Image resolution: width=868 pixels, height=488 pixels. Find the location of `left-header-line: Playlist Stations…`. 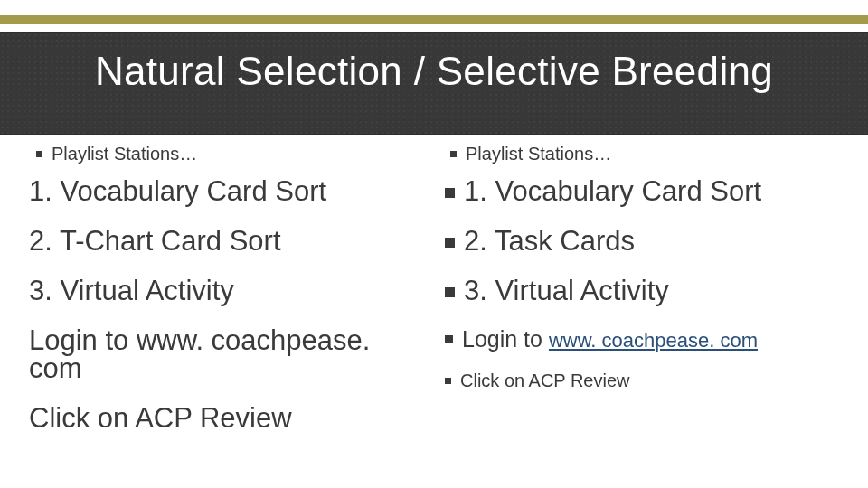

left-header-line: Playlist Stations… is located at coordinates (227, 154).